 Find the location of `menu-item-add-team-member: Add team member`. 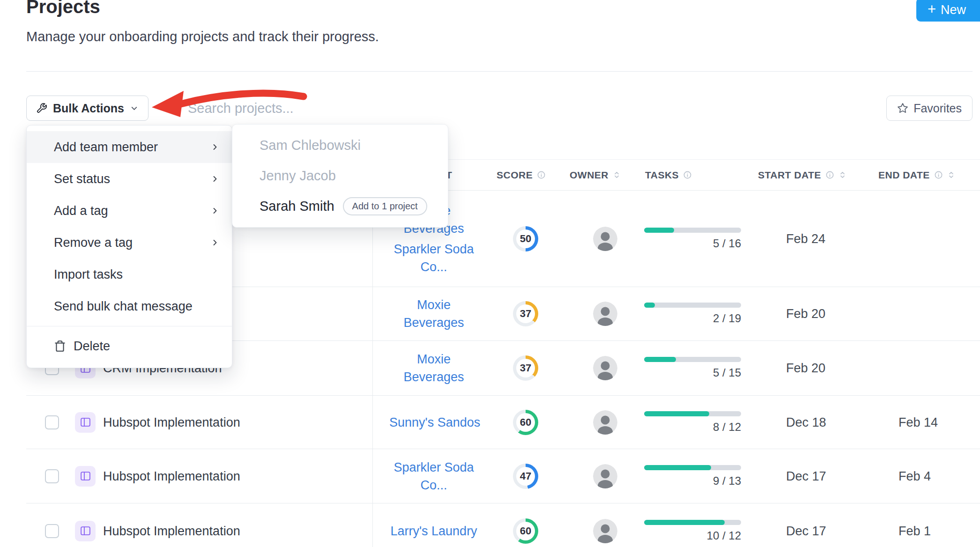

menu-item-add-team-member: Add team member is located at coordinates (129, 147).